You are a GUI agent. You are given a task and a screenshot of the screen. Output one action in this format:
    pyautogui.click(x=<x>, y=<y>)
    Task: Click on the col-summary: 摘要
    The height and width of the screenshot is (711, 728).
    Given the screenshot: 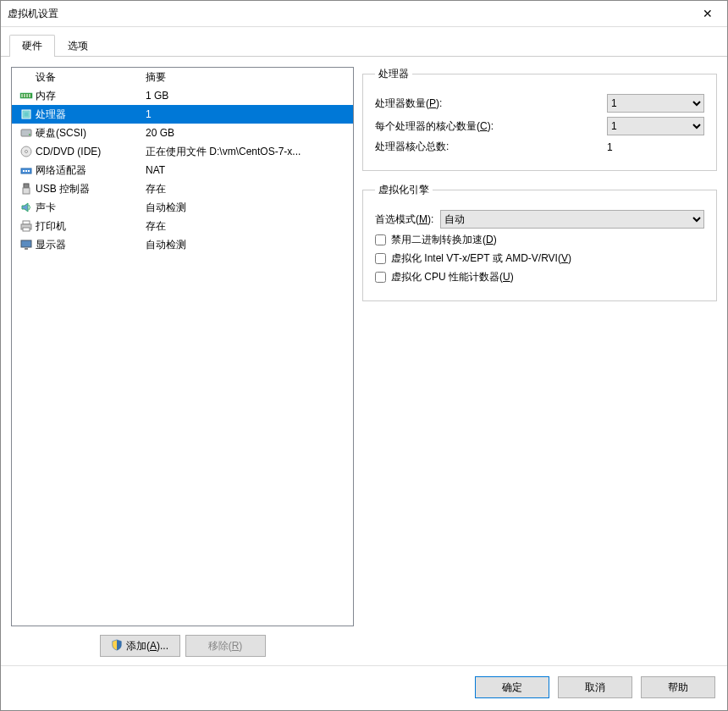 What is the action you would take?
    pyautogui.click(x=247, y=78)
    